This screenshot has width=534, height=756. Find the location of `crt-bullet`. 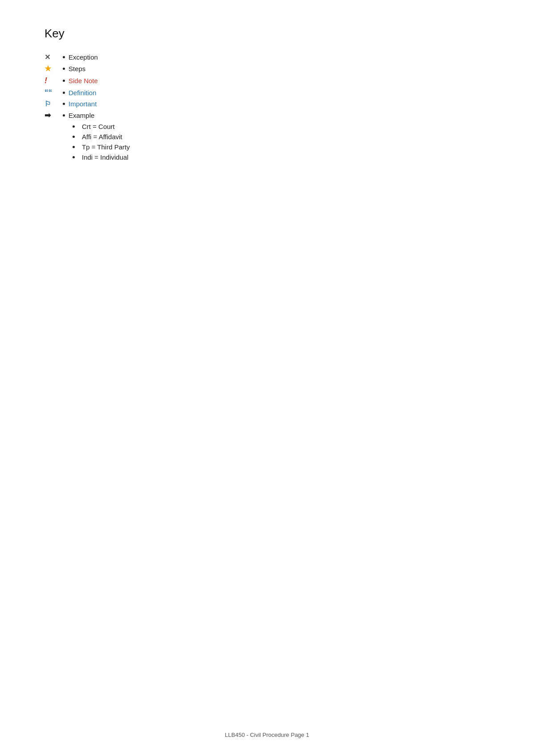

crt-bullet is located at coordinates (73, 126).